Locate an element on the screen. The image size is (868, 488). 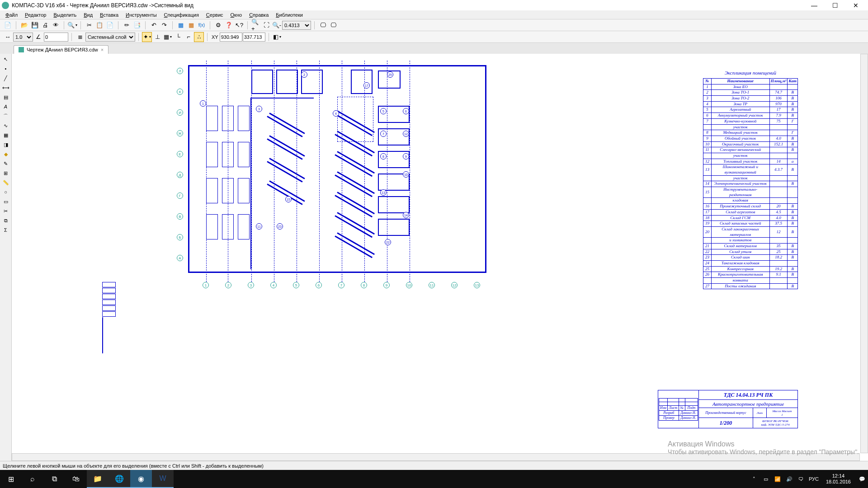
open-button: 📂 is located at coordinates (24, 25).